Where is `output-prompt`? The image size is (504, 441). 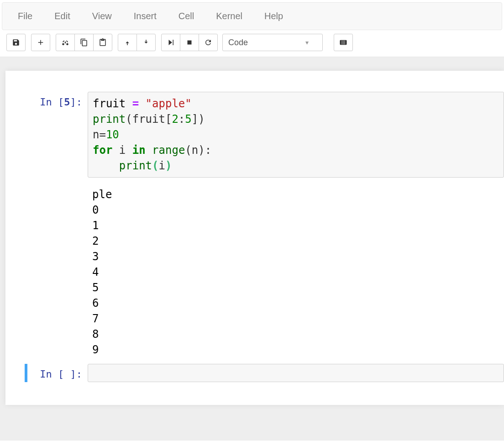 output-prompt is located at coordinates (47, 271).